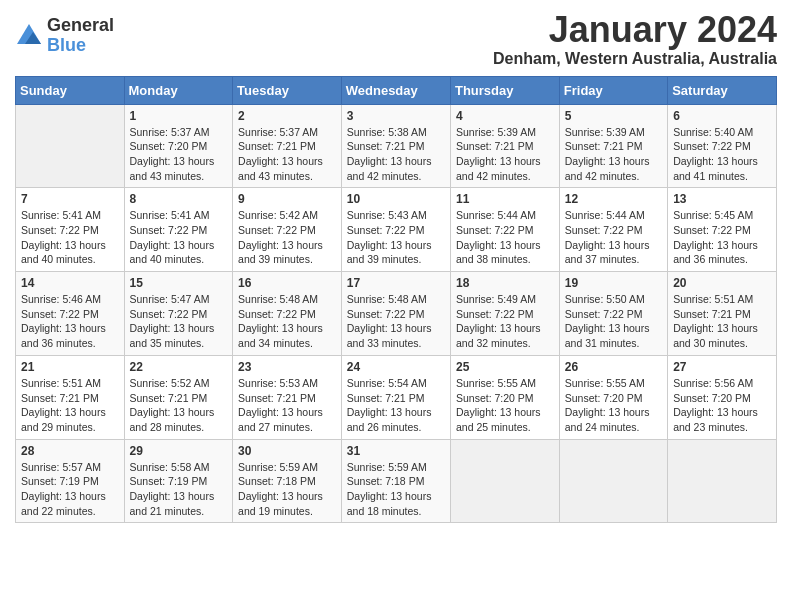 The width and height of the screenshot is (792, 612). What do you see at coordinates (498, 420) in the screenshot?
I see `daylight-text: Daylight: 13 hours and 25 minutes.` at bounding box center [498, 420].